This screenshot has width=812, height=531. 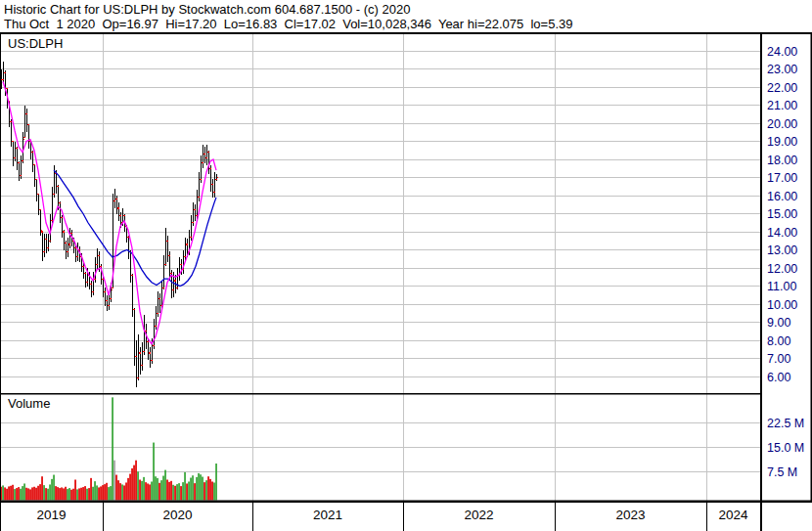 I want to click on svg-text: 11.00, so click(x=782, y=287).